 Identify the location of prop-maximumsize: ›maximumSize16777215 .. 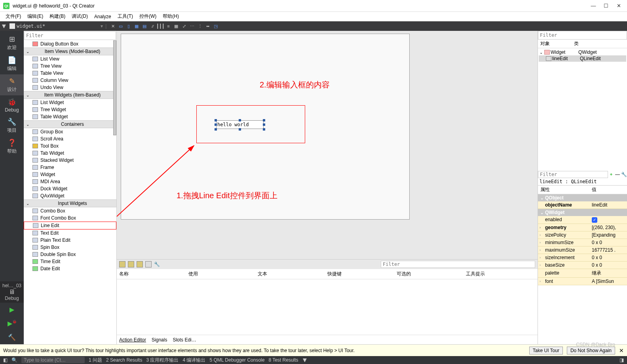
(583, 250).